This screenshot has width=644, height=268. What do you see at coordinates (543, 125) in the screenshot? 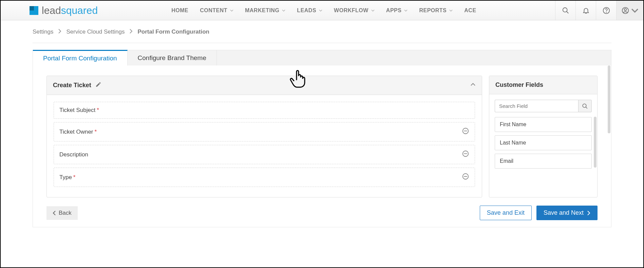
I see `draggable-field: First Name` at bounding box center [543, 125].